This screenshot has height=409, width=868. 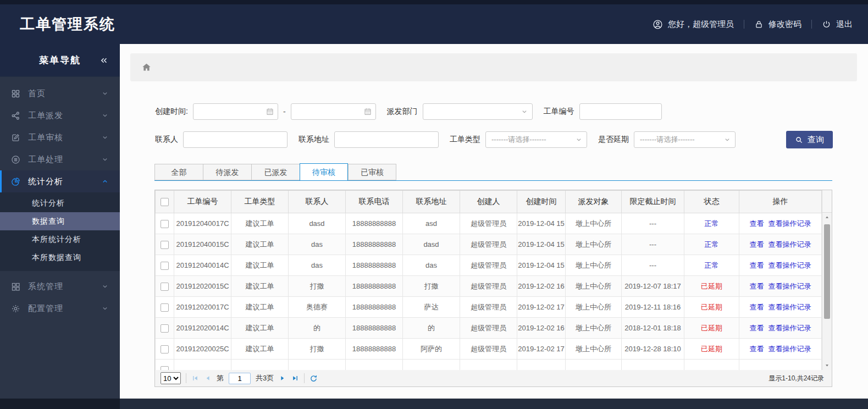 What do you see at coordinates (478, 112) in the screenshot?
I see `dispatch-dept-select` at bounding box center [478, 112].